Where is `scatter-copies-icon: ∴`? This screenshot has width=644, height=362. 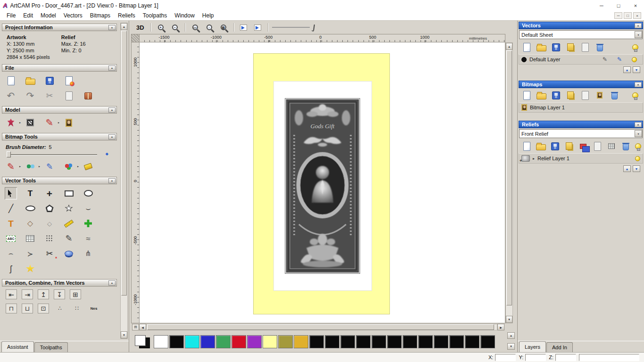 scatter-copies-icon: ∴ is located at coordinates (60, 308).